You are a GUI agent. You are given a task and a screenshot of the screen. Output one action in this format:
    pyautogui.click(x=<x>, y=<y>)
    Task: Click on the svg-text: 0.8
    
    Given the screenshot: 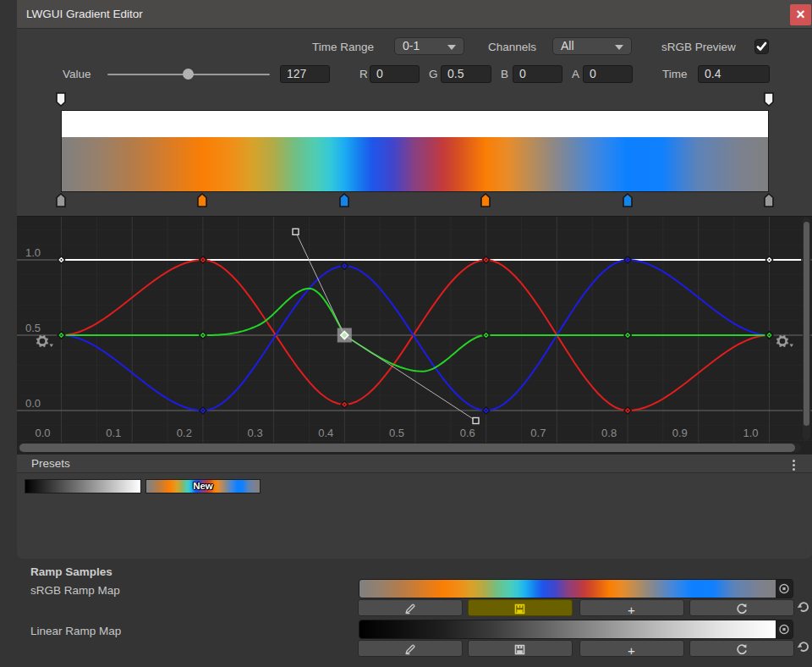 What is the action you would take?
    pyautogui.click(x=609, y=433)
    